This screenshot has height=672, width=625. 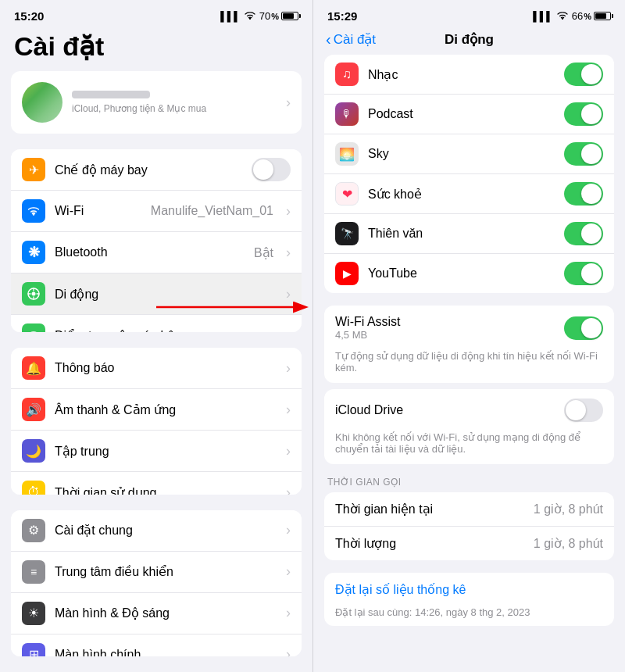 I want to click on right-battery-icon: 66%, so click(x=591, y=16).